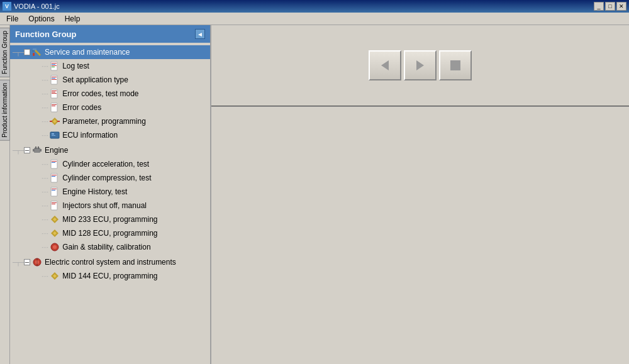  Describe the element at coordinates (96, 80) in the screenshot. I see `set-app-label: Set application type` at that location.